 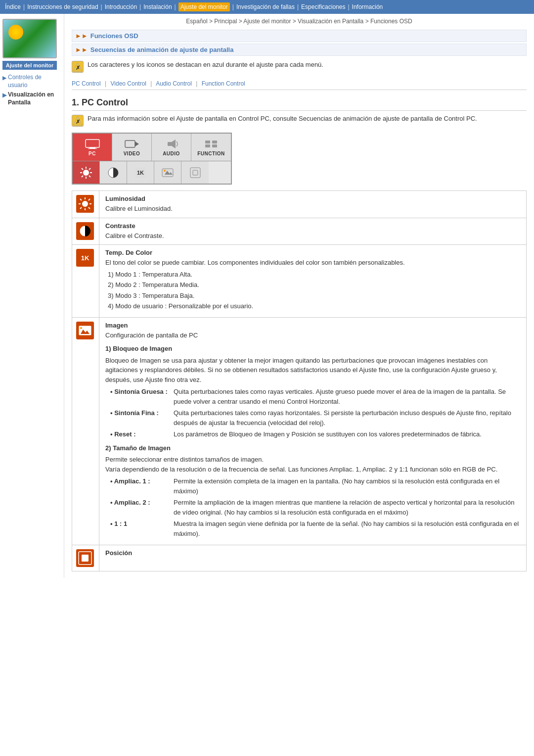 What do you see at coordinates (152, 172) in the screenshot?
I see `osd-sub-row: 1K` at bounding box center [152, 172].